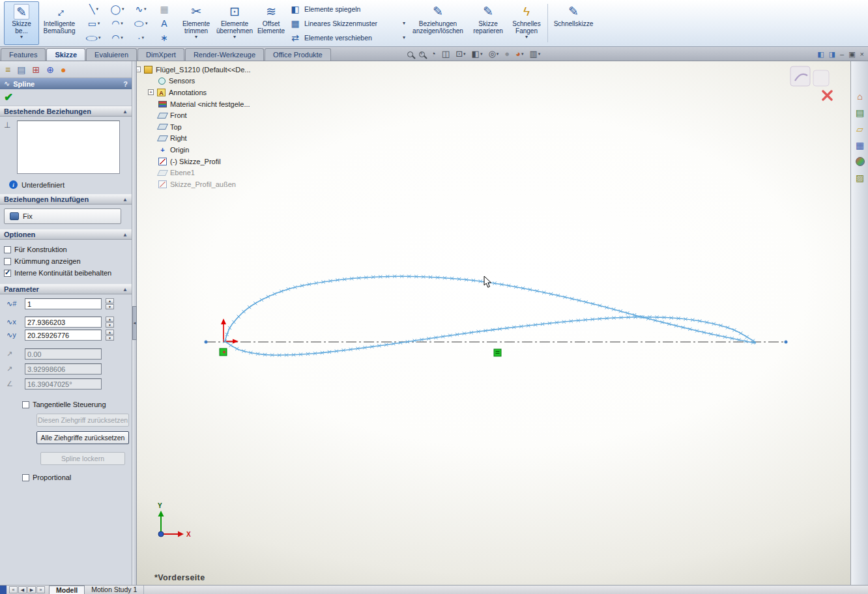 Image resolution: width=868 pixels, height=594 pixels. Describe the element at coordinates (63, 335) in the screenshot. I see `y-coordinate-field` at that location.